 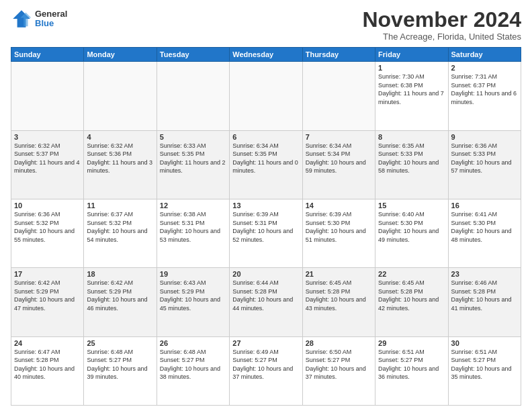 What do you see at coordinates (51, 14) in the screenshot?
I see `logo-general-text: General` at bounding box center [51, 14].